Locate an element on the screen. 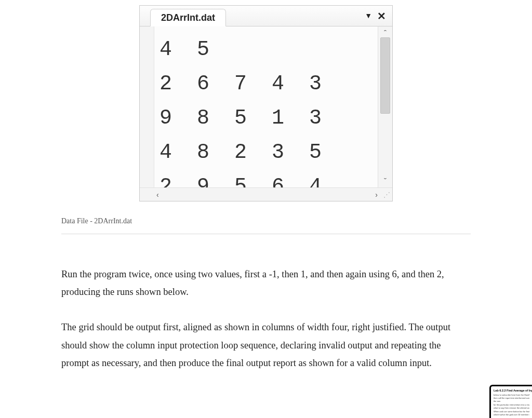  file-tab: 2DArrInt.dat is located at coordinates (188, 18).